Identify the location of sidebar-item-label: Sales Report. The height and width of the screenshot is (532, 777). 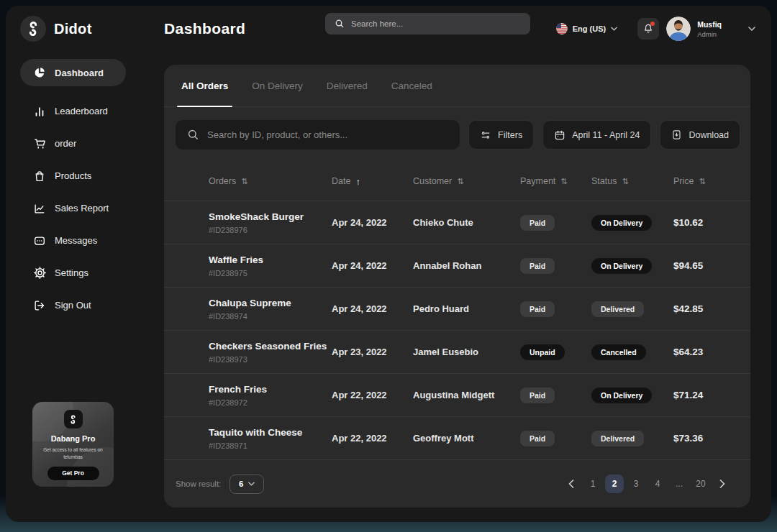
(82, 208).